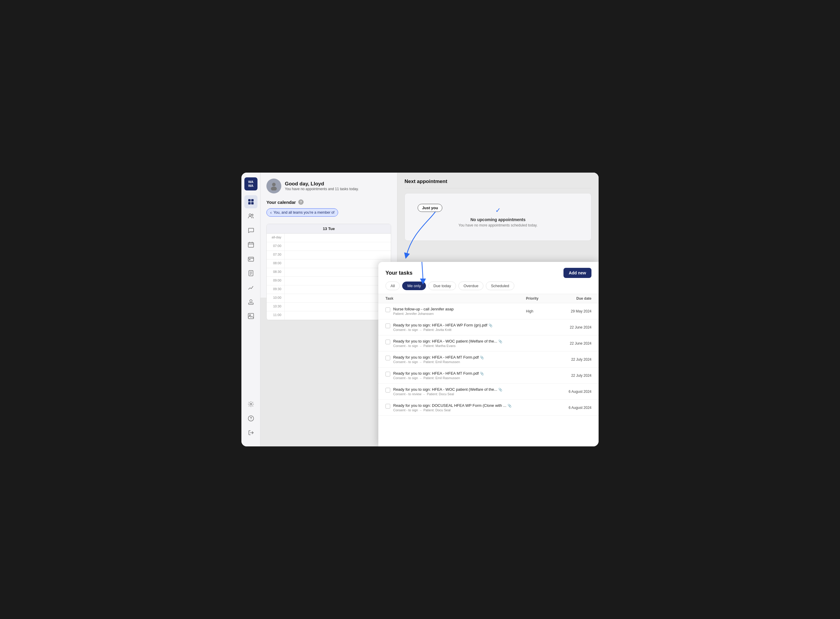  I want to click on task-checkbox-col: Ready for you to sign: HFEA - WOC patien…, so click(456, 391).